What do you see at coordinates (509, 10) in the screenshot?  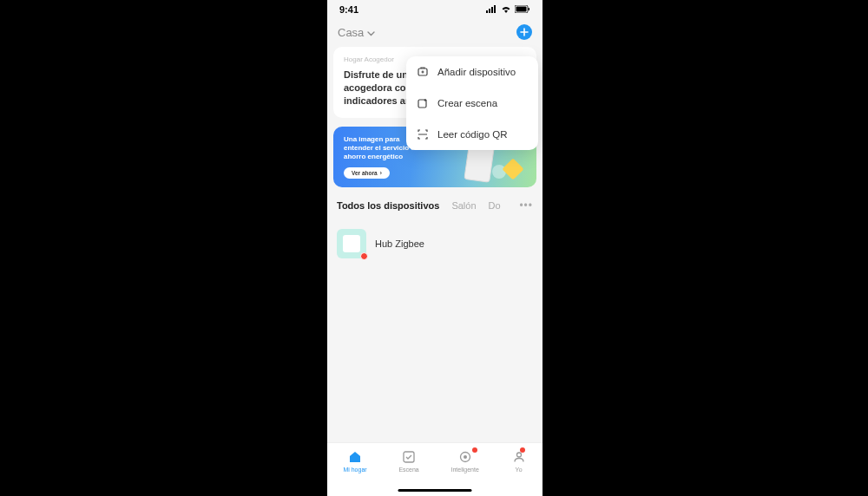 I see `status-icons` at bounding box center [509, 10].